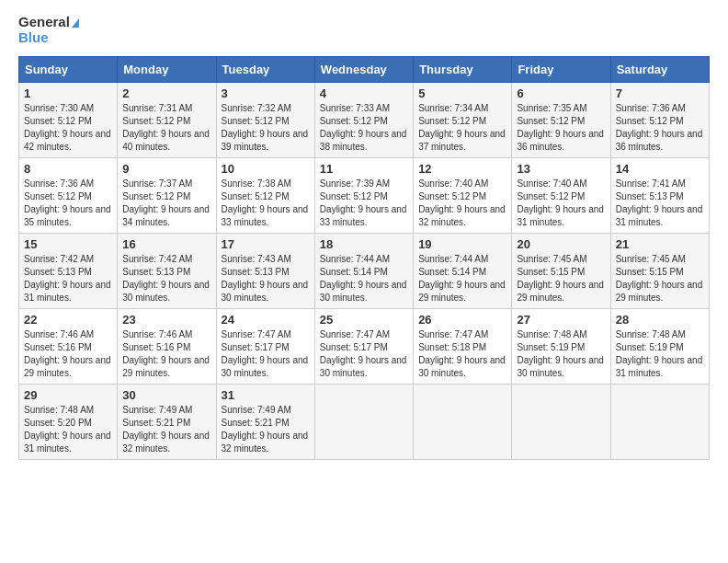  I want to click on logo-text: General Blue, so click(49, 29).